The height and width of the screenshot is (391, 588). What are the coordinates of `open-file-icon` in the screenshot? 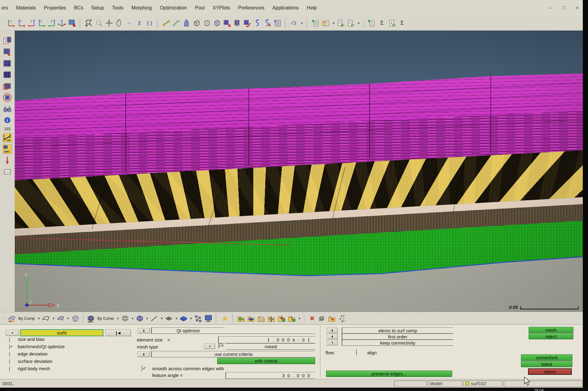 It's located at (326, 23).